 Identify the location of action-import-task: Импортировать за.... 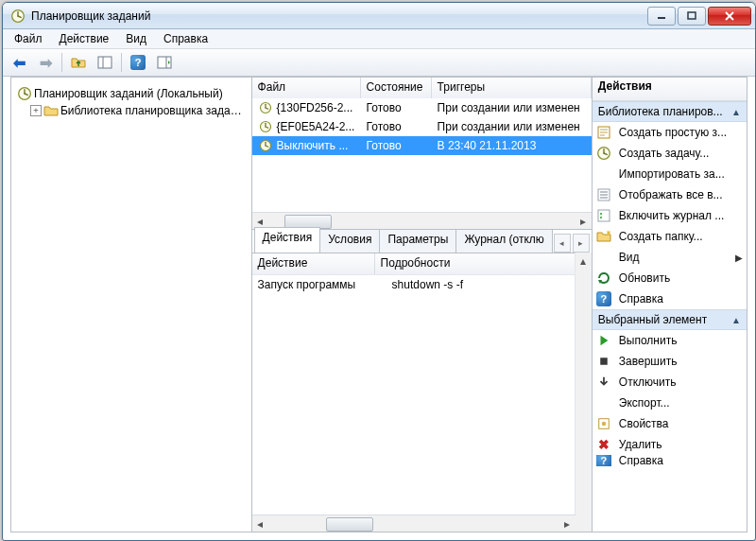
(669, 174).